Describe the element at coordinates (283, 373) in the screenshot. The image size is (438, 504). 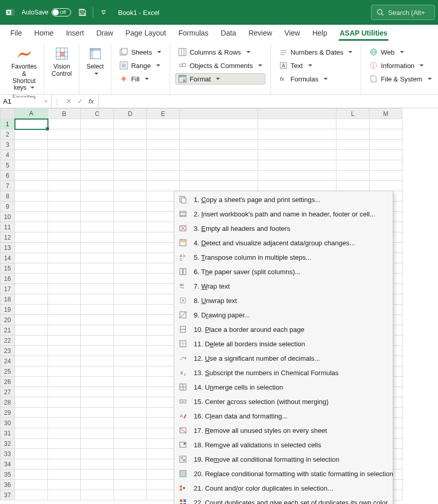
I see `menu-item-13: x213. Subscript the numbers in Chemical …` at that location.